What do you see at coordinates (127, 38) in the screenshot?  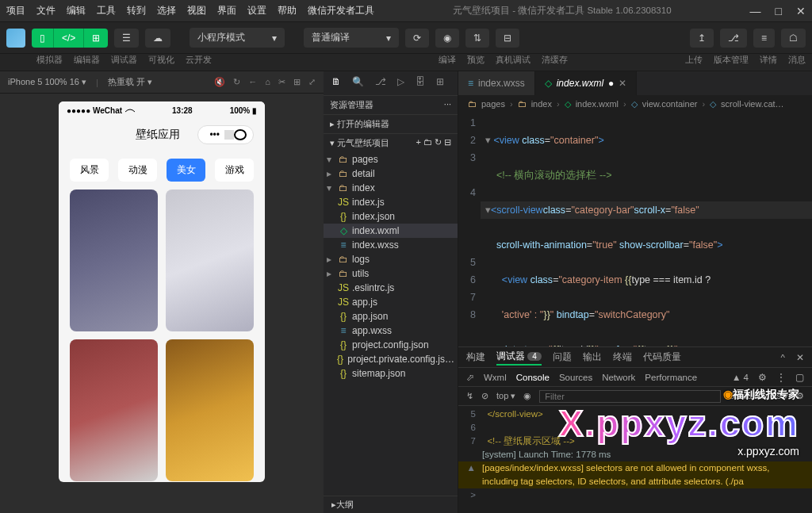 I see `visual-button: ☰` at bounding box center [127, 38].